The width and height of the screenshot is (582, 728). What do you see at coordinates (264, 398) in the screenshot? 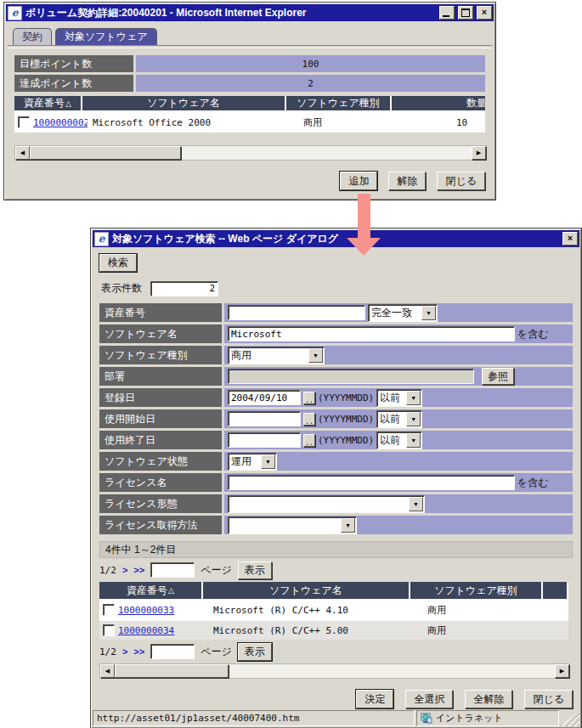
I see `registration-date-input` at bounding box center [264, 398].